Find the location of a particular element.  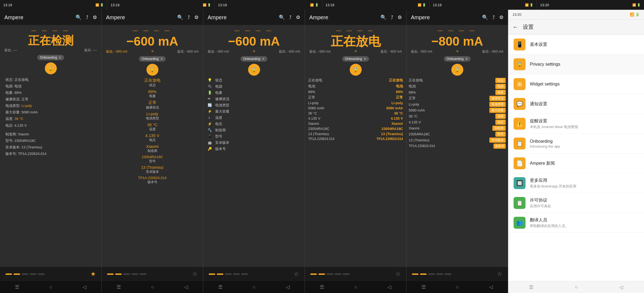

settings-status-bar: 13:20 📶 🔋 is located at coordinates (576, 15).